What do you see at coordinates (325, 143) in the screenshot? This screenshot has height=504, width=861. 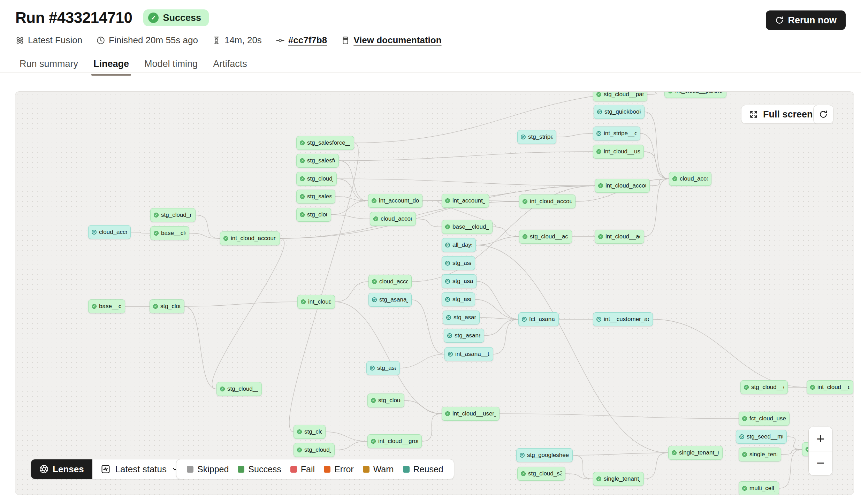 I see `lineage-node: ✓stg_salesforce__cloud_…` at bounding box center [325, 143].